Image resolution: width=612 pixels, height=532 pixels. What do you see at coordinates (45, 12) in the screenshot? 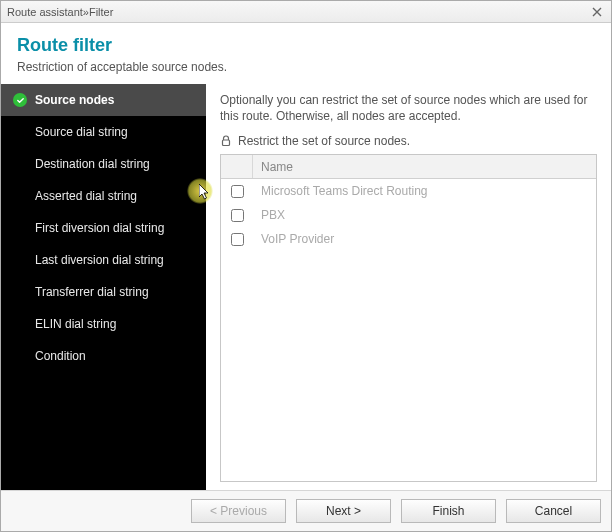
I see `breadcrumb-root: Route assistant` at bounding box center [45, 12].